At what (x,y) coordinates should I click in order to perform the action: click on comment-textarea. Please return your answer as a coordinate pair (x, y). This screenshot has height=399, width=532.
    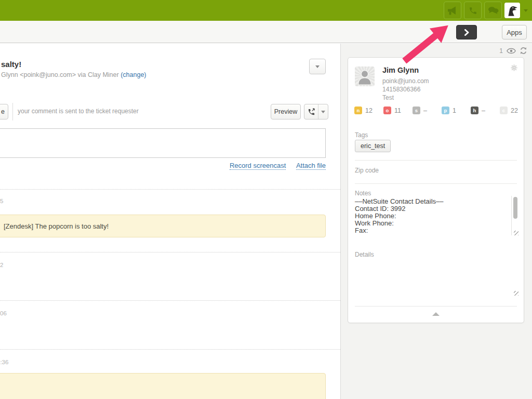
    Looking at the image, I should click on (163, 143).